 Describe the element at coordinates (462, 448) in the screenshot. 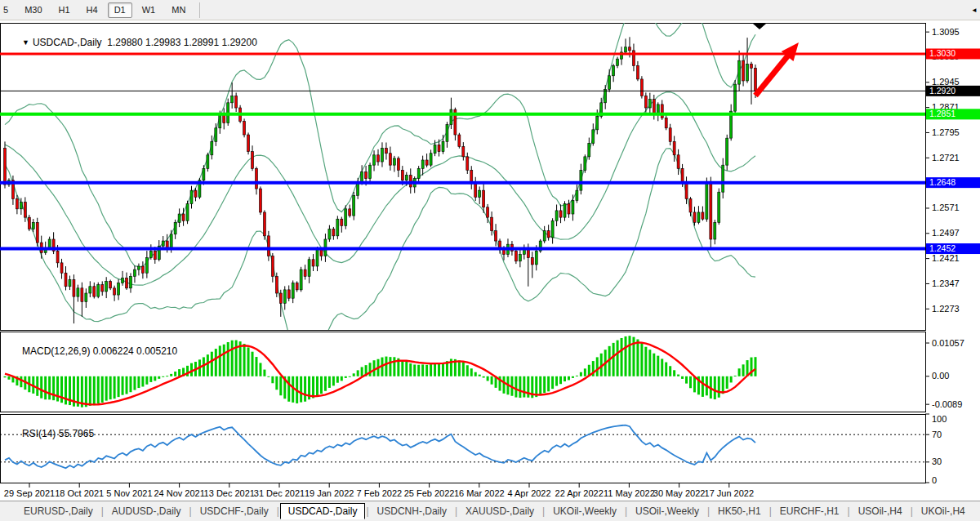

I see `rsi-pane` at that location.